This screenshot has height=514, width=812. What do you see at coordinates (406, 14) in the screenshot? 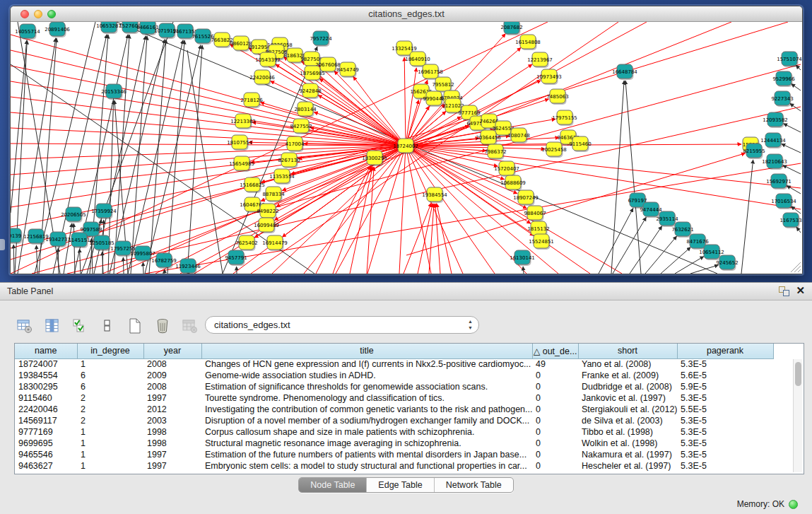
I see `window-titlebar: citations_edges.txt` at bounding box center [406, 14].